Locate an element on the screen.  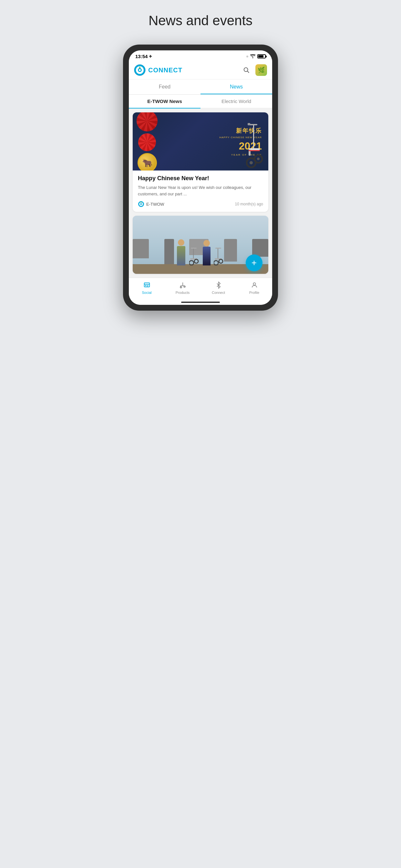
nav-item-profile: Profile is located at coordinates (254, 288).